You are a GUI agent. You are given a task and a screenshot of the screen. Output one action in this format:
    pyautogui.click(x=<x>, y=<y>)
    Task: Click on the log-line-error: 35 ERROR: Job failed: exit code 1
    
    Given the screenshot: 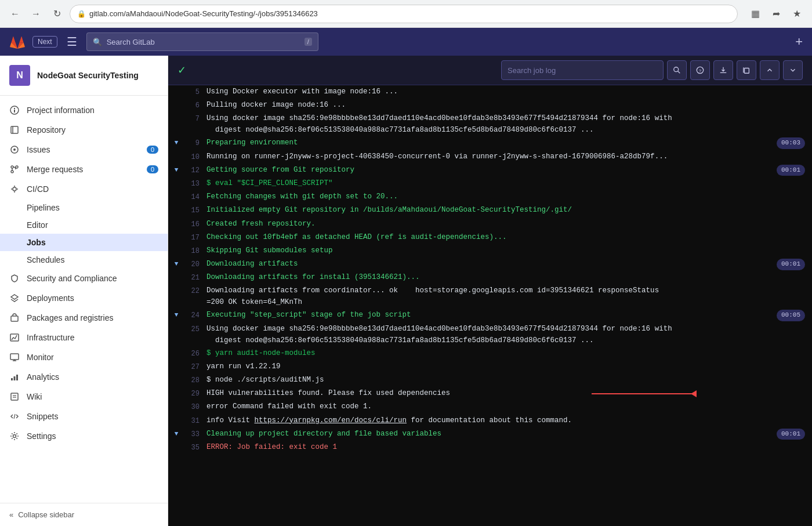 What is the action you would take?
    pyautogui.click(x=490, y=448)
    